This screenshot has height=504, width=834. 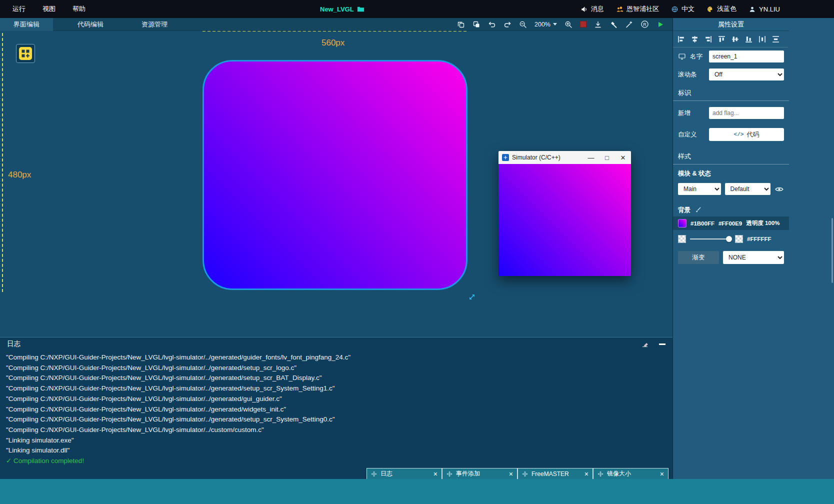 What do you see at coordinates (461, 24) in the screenshot?
I see `copy-icon` at bounding box center [461, 24].